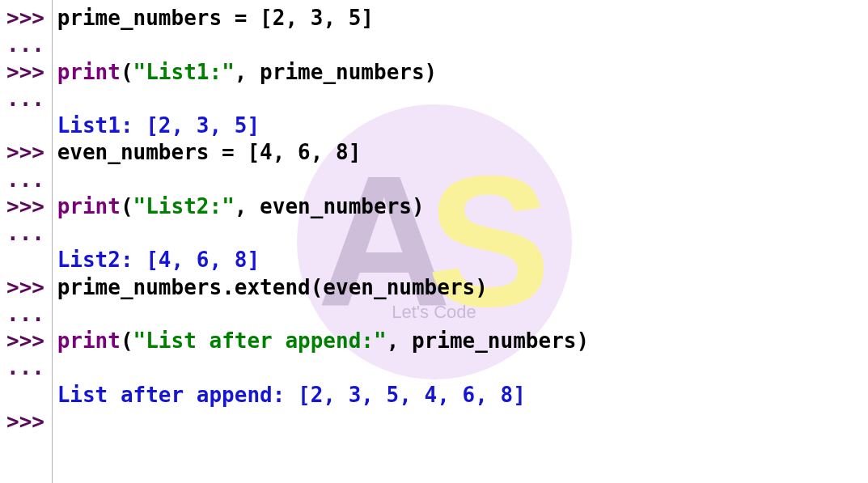  Describe the element at coordinates (260, 341) in the screenshot. I see `string-literal: "List after append:"` at that location.